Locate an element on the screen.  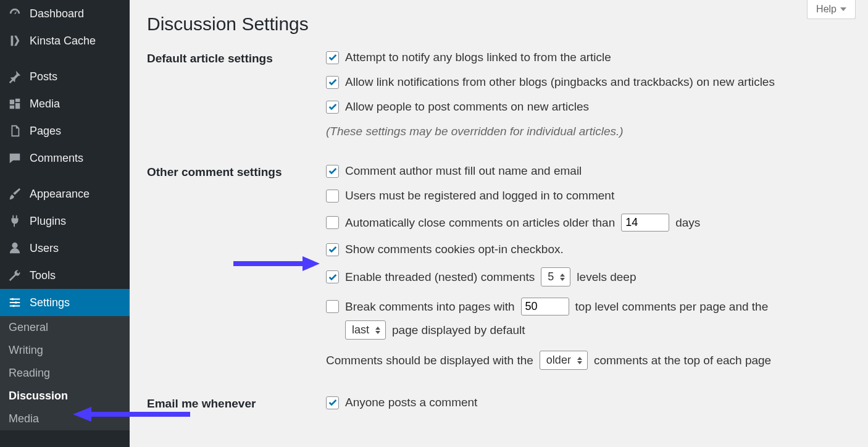
checkbox-require-registered is located at coordinates (332, 196).